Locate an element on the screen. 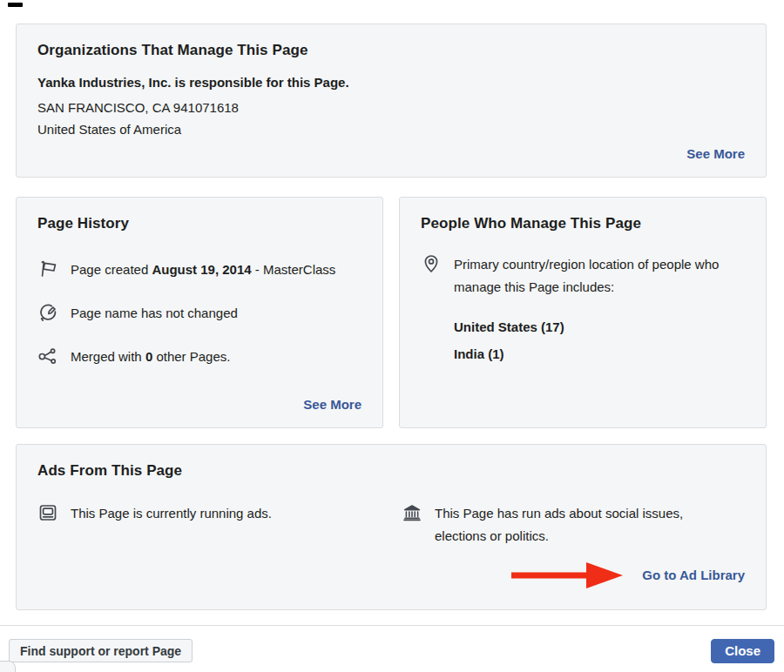 This screenshot has width=784, height=672. political-ads-text: This Page has run ads about social issue… is located at coordinates (578, 525).